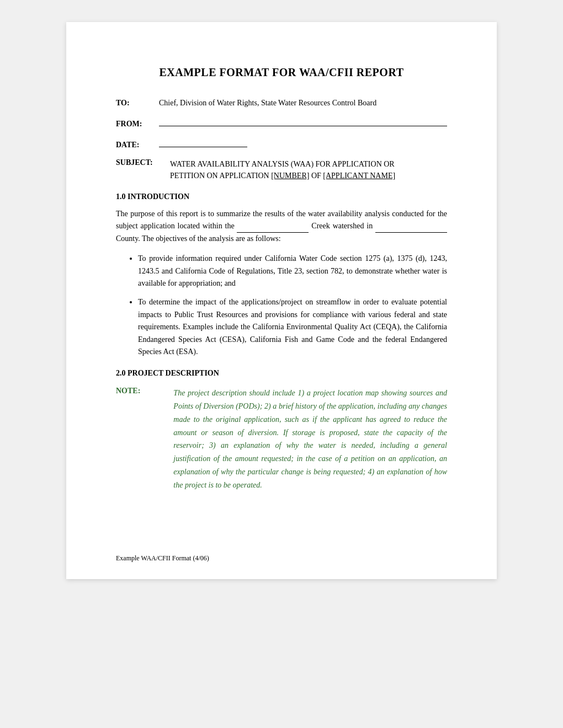 The height and width of the screenshot is (728, 563). I want to click on date-field, so click(203, 142).